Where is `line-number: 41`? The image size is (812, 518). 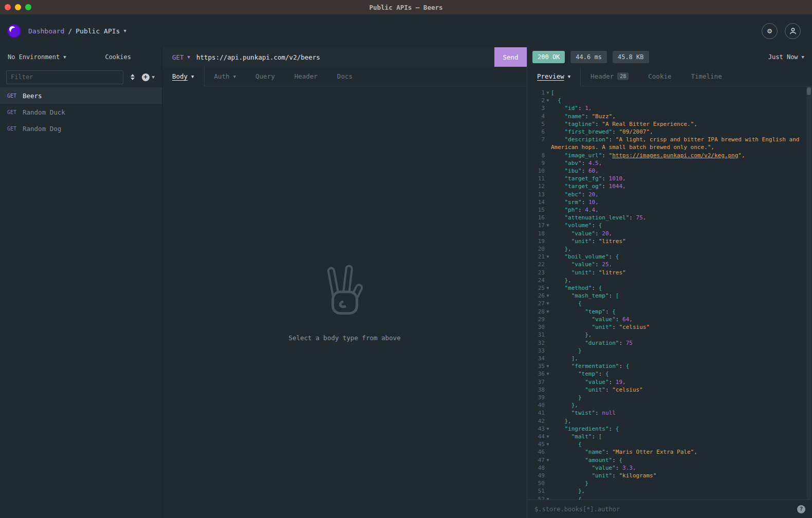
line-number: 41 is located at coordinates (536, 413).